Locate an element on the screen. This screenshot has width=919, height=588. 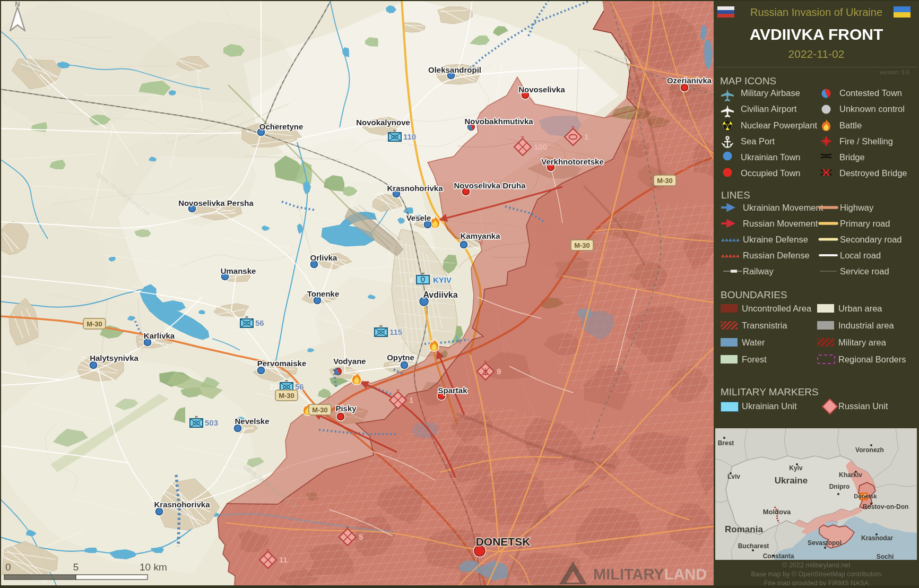
svg-text: Opytne is located at coordinates (401, 358).